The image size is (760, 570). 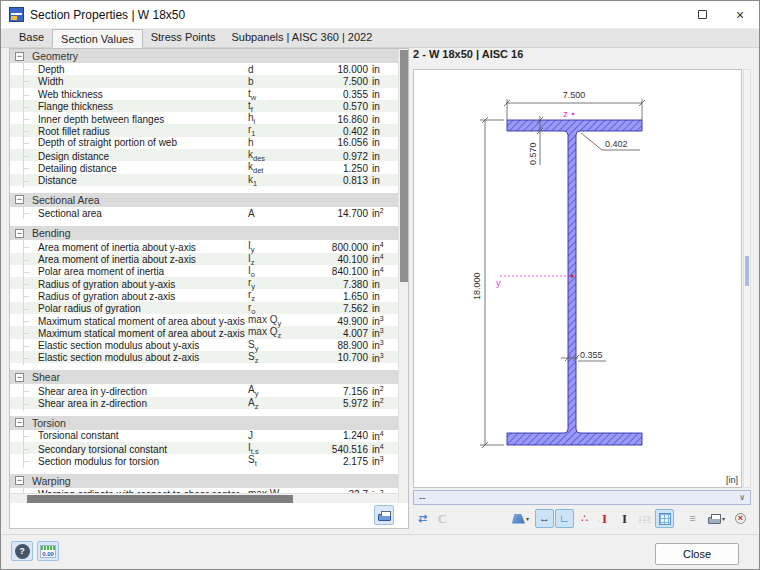 What do you see at coordinates (204, 403) in the screenshot?
I see `property-row: Shear area in z-directionAz5.972in2` at bounding box center [204, 403].